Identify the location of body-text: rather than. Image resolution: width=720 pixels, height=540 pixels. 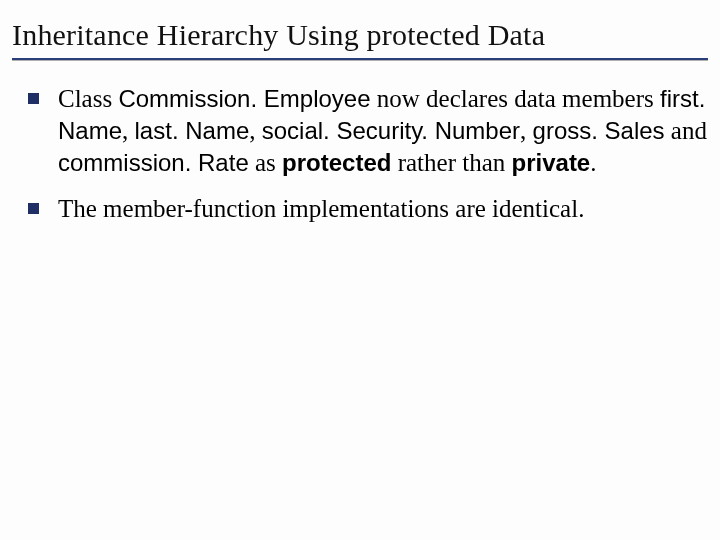
(451, 162).